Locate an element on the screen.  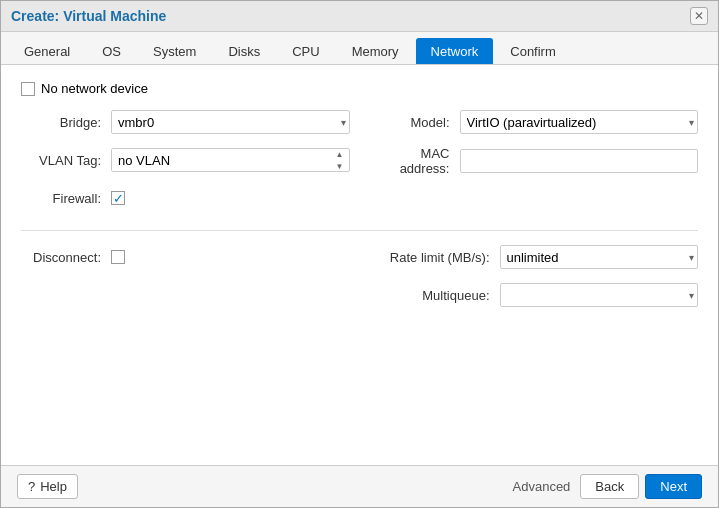
firewall-checkbox: ✓ is located at coordinates (118, 198).